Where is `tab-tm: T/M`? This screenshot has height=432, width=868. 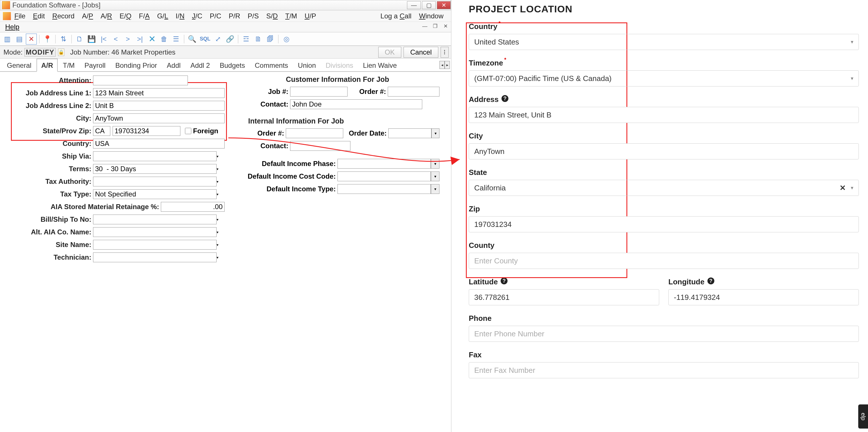 tab-tm: T/M is located at coordinates (69, 65).